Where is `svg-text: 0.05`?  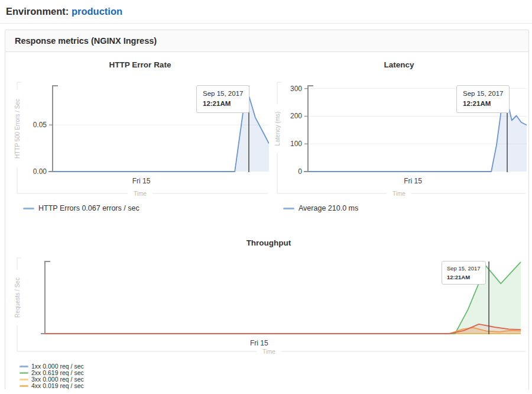 svg-text: 0.05 is located at coordinates (40, 125).